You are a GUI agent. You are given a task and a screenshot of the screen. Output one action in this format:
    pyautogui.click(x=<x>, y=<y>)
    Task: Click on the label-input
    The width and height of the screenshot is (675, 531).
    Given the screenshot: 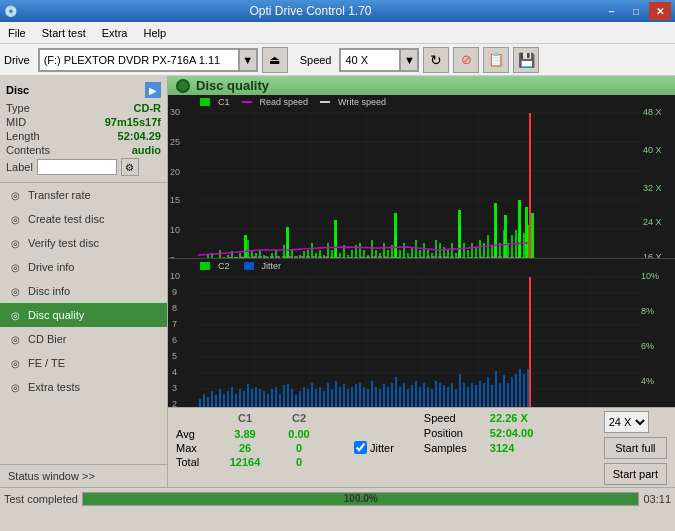 What is the action you would take?
    pyautogui.click(x=77, y=167)
    